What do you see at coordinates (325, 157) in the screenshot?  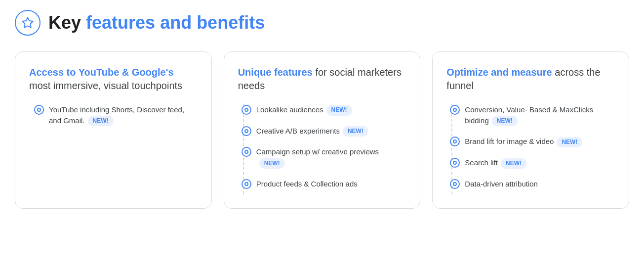 I see `list-item: Campaign setup w/ creative previewsNEW!` at bounding box center [325, 157].